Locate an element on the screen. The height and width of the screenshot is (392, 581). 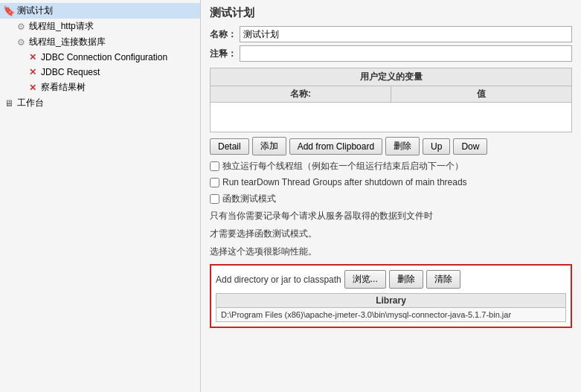
workbench-icon: 🖥 is located at coordinates (9, 103).